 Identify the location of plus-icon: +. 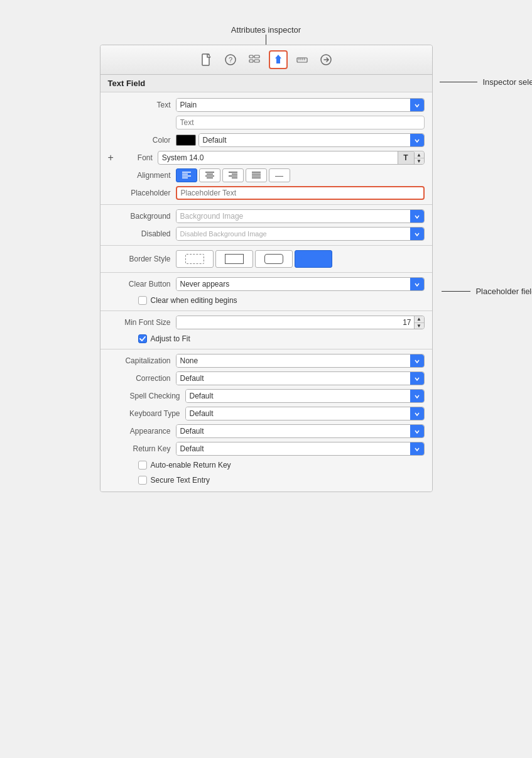
(111, 158).